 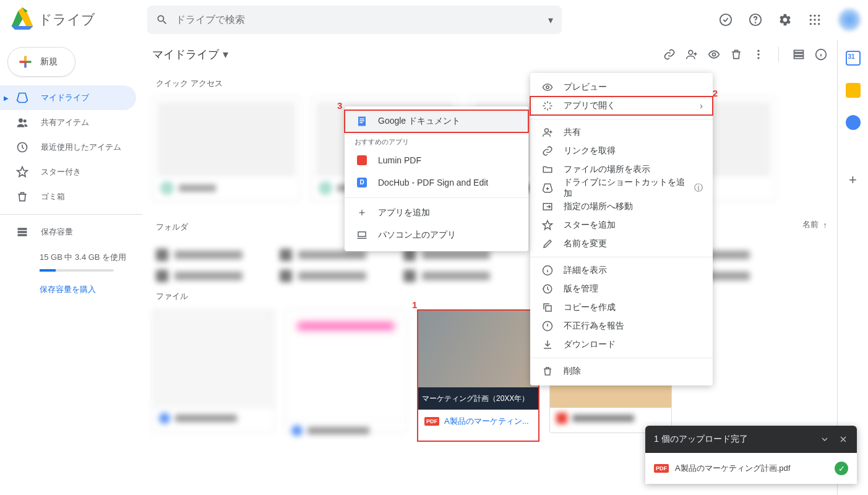 I want to click on file-banner: マーケティング計画（20XX年）, so click(x=478, y=398).